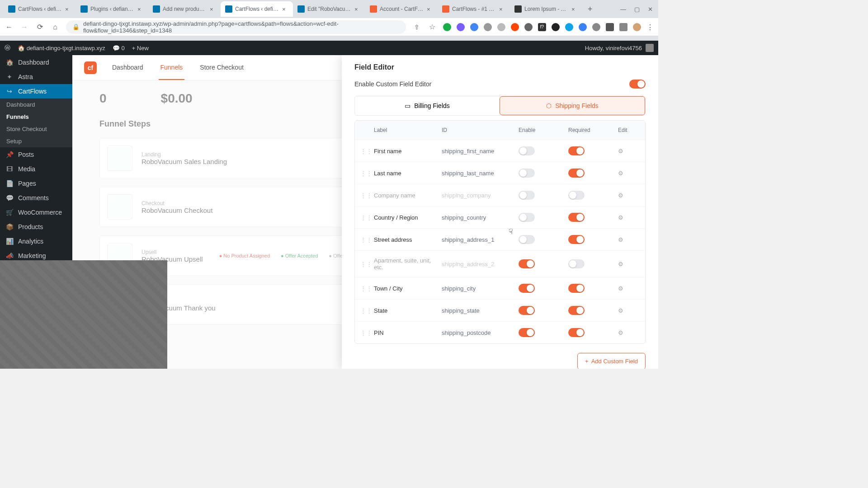 This screenshot has width=868, height=488. What do you see at coordinates (623, 27) in the screenshot?
I see `sidepanel-icon` at bounding box center [623, 27].